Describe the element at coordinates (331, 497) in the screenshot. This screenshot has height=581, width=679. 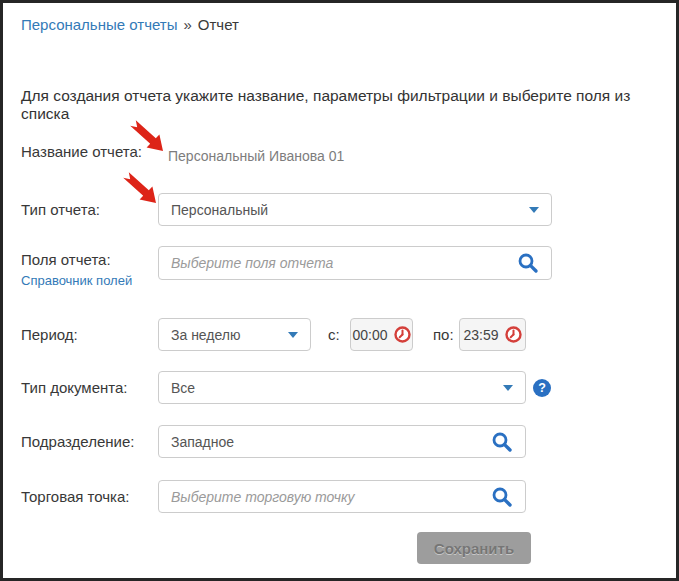
I see `outlet-input` at that location.